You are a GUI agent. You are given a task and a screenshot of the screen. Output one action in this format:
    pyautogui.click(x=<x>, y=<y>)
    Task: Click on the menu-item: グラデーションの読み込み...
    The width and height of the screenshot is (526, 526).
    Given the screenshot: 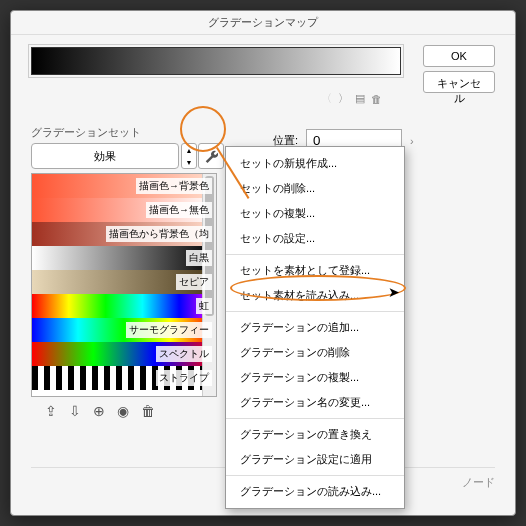 What is the action you would take?
    pyautogui.click(x=315, y=492)
    